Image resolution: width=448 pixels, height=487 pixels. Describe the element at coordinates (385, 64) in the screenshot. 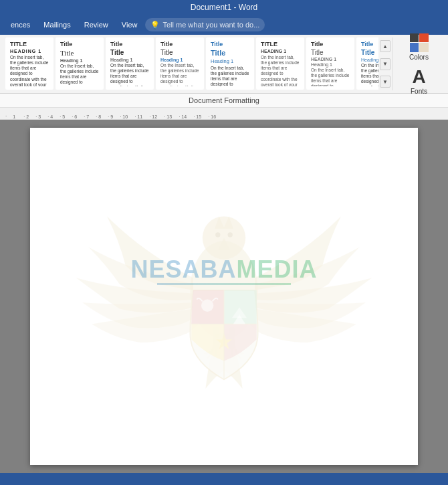

I see `styles-scrollbar: ▲ ▼ ▼` at that location.